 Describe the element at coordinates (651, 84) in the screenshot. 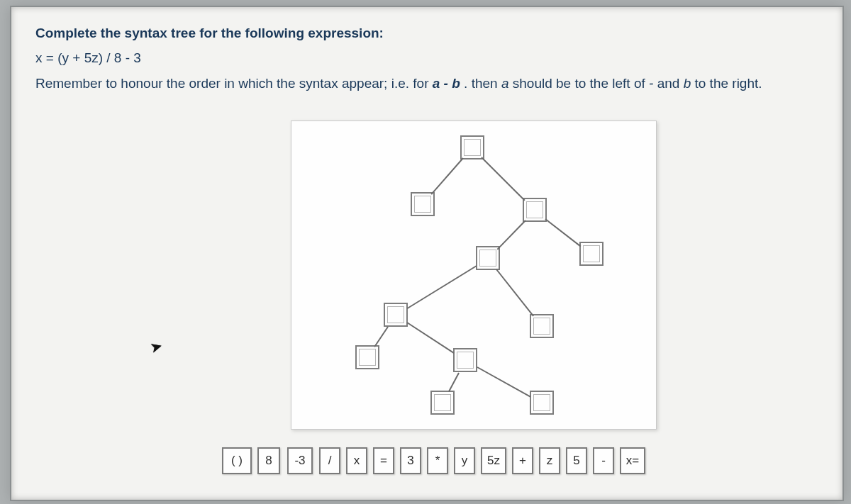

I see `q3i3: -` at that location.